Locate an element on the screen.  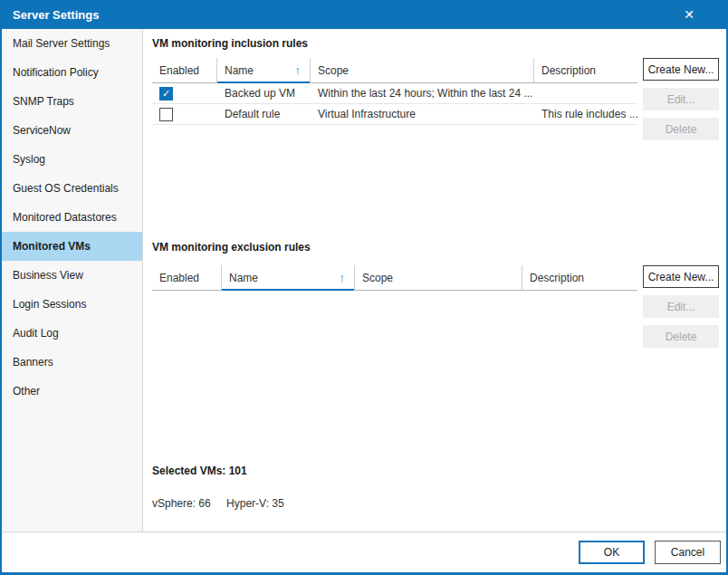
sidebar-item-business-view: Business View is located at coordinates (72, 275).